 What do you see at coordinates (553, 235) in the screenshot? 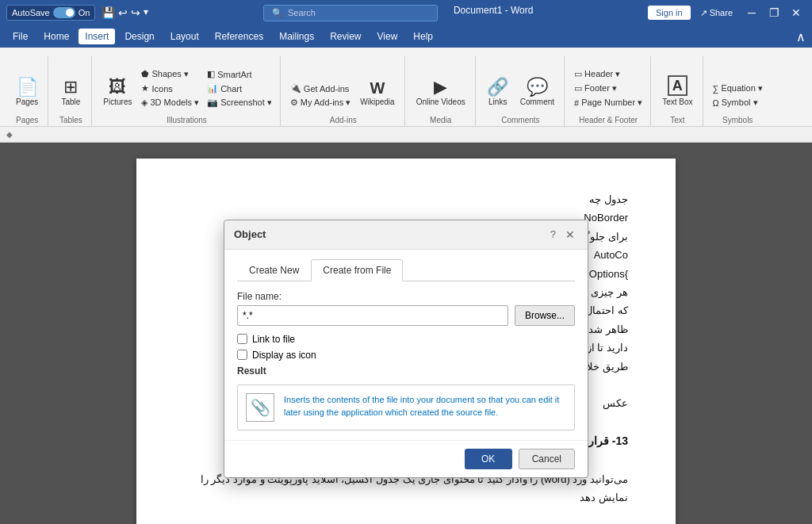
I see `dialog-help-button: ?` at bounding box center [553, 235].